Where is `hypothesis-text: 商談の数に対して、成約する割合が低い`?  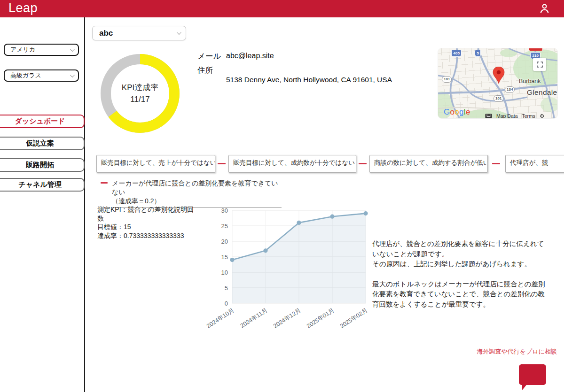 hypothesis-text: 商談の数に対して、成約する割合が低い is located at coordinates (431, 162).